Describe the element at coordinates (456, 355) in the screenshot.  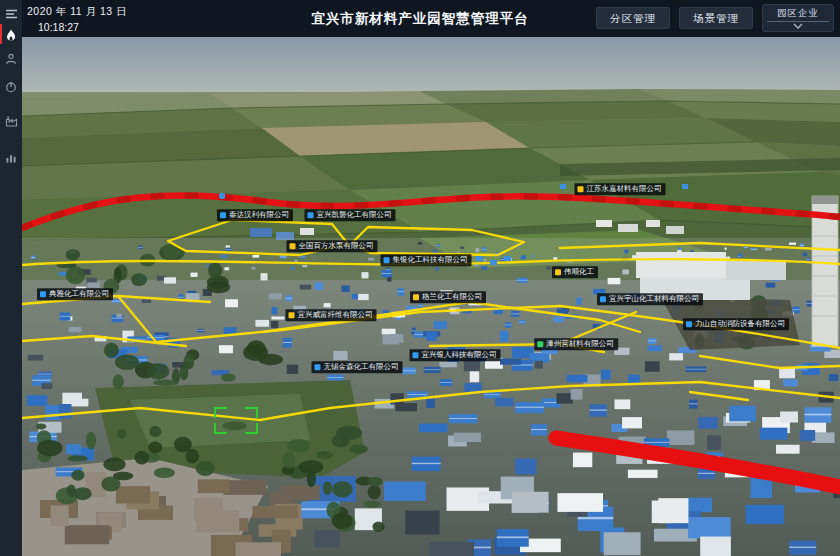
I see `company-marker: 宜兴银人科技有限公司` at that location.